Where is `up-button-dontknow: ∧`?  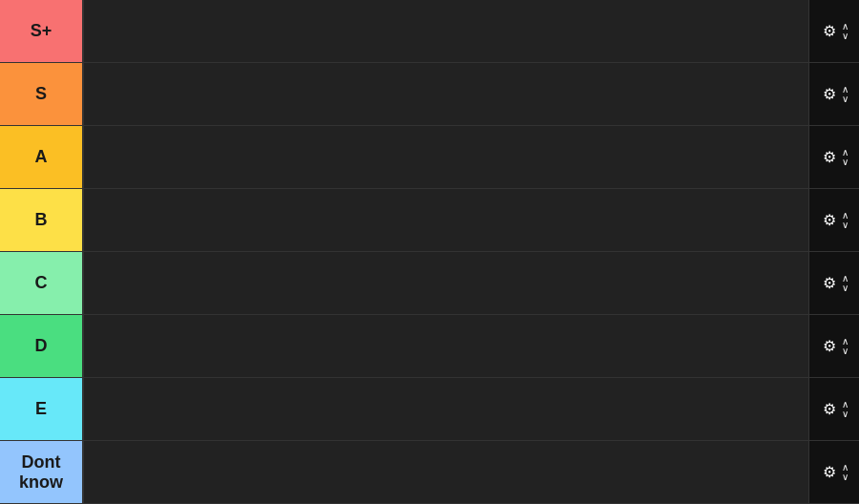 up-button-dontknow: ∧ is located at coordinates (846, 468).